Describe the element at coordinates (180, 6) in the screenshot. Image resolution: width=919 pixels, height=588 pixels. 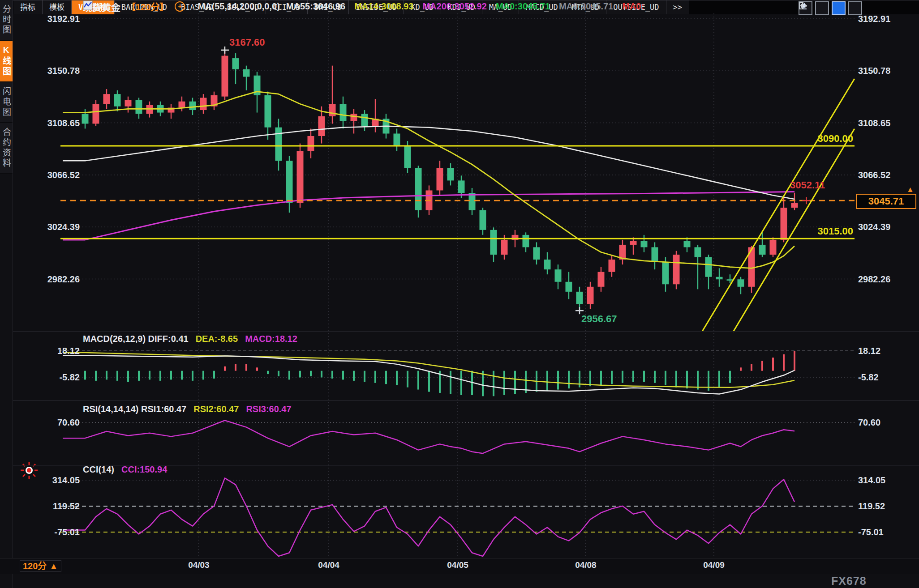
I see `add-indicator-icon: +` at that location.